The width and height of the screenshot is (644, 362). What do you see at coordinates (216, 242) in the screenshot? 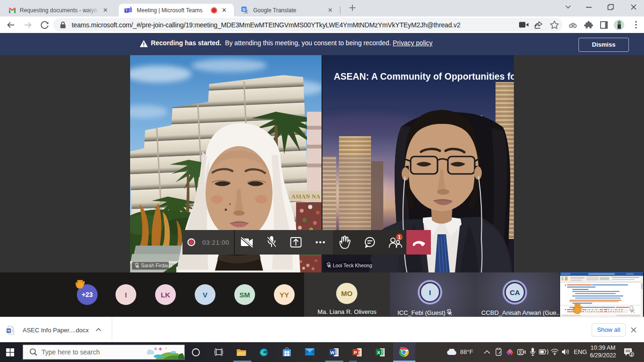
I see `svg-text: 03:21:00` at bounding box center [216, 242].